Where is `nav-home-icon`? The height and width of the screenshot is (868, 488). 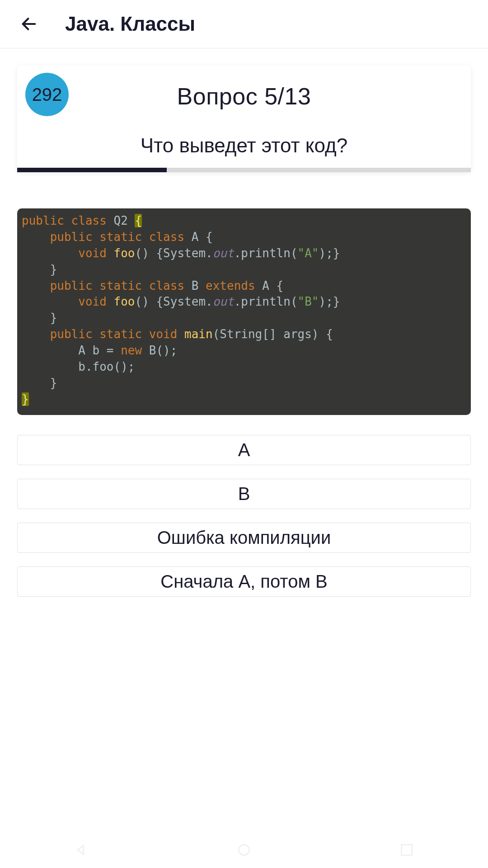
nav-home-icon is located at coordinates (244, 850).